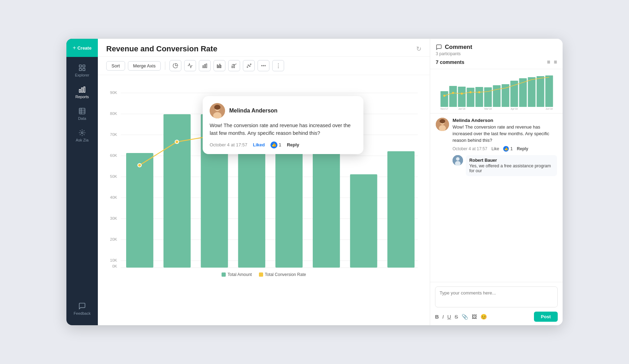  What do you see at coordinates (82, 313) in the screenshot?
I see `sidebar-item-feedback-label: Feedback` at bounding box center [82, 313].